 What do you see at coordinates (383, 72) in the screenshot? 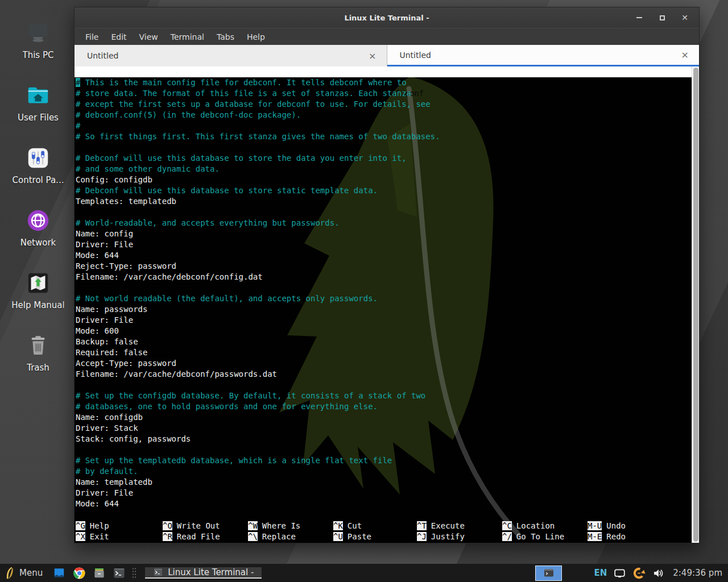
I see `nano-title-bar: GNU nano 7.2 /etc/debconf.conf` at bounding box center [383, 72].